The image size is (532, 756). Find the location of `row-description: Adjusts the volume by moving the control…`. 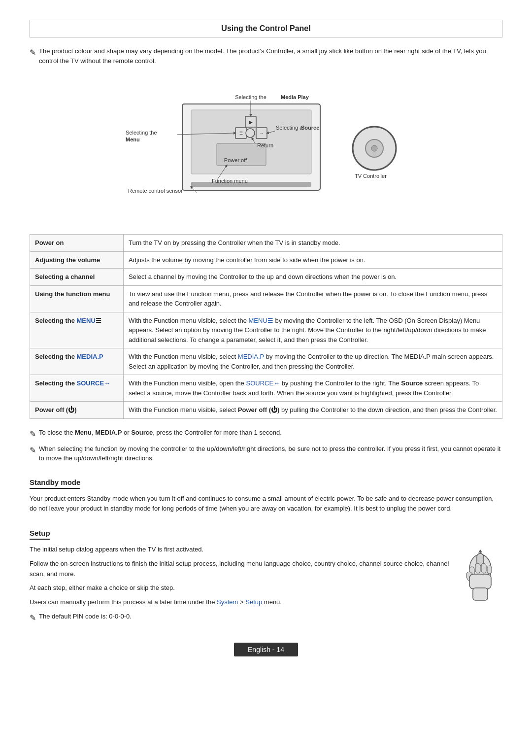

row-description: Adjusts the volume by moving the control… is located at coordinates (313, 260).